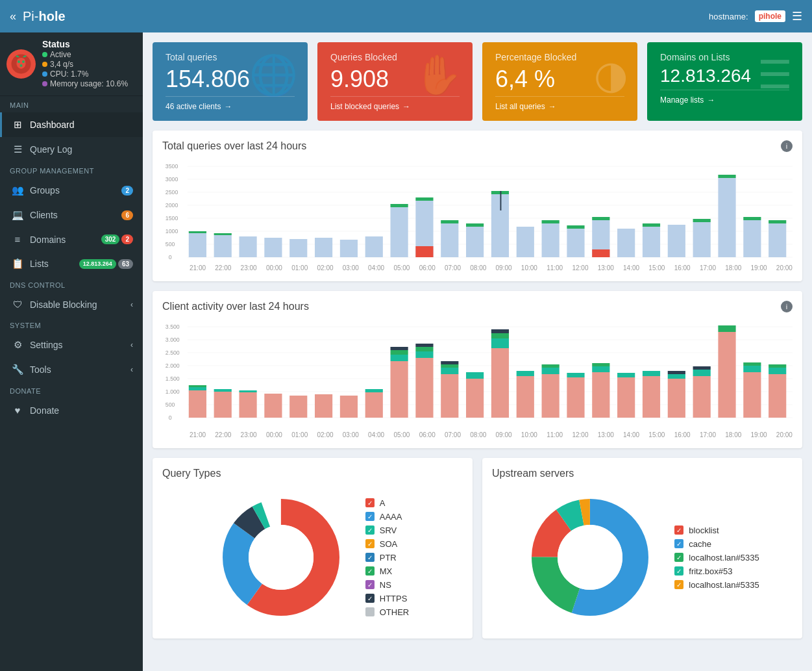 The height and width of the screenshot is (671, 812). What do you see at coordinates (787, 307) in the screenshot?
I see `client-activity-info-icon: i` at bounding box center [787, 307].